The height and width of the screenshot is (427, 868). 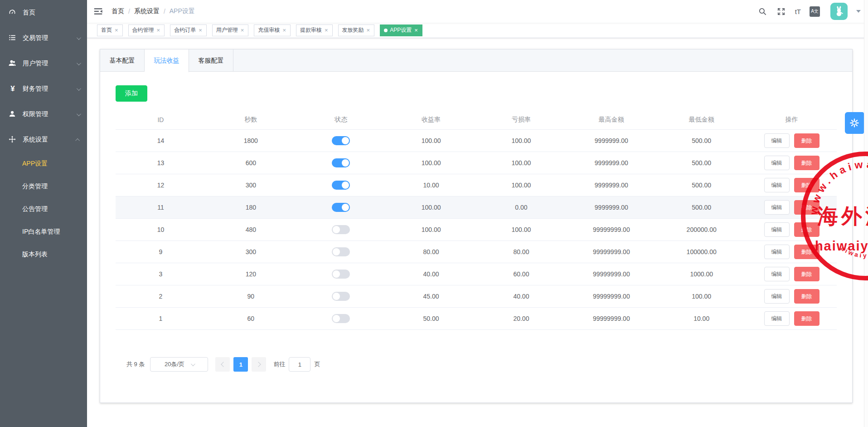 I want to click on translate-icon: A文, so click(x=815, y=12).